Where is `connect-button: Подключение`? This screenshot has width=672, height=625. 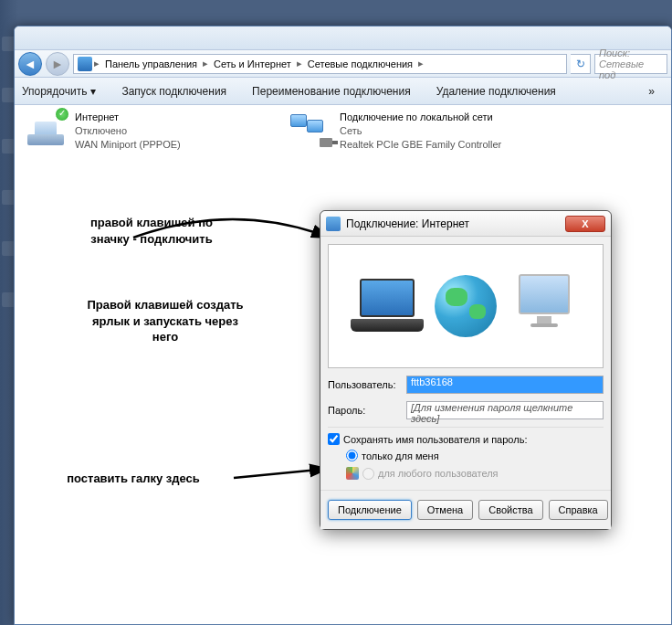 connect-button: Подключение is located at coordinates (370, 510).